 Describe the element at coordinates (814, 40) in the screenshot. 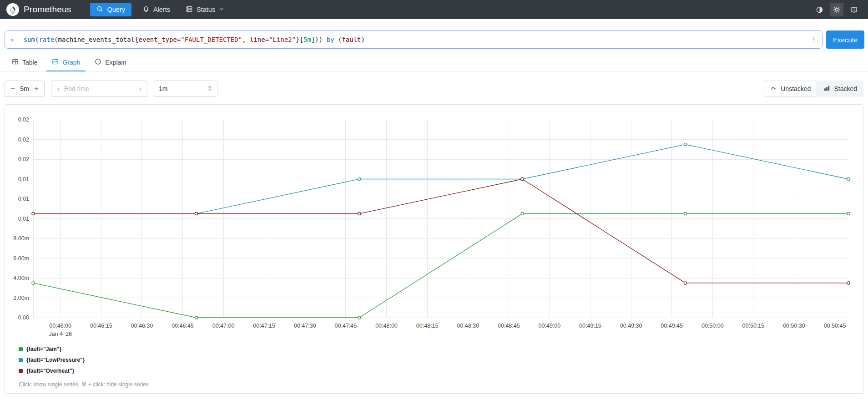

I see `kebab-menu-icon: ⋮` at that location.